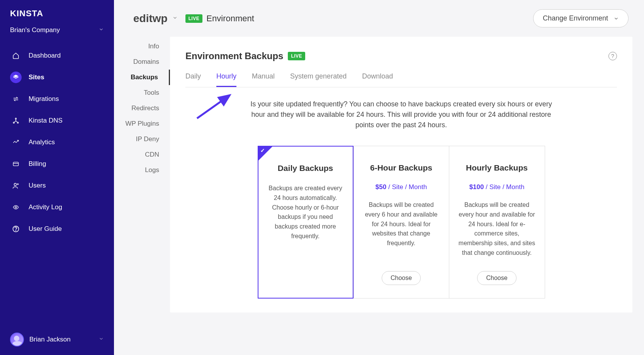 The width and height of the screenshot is (644, 355). I want to click on nav-label: Dashboard, so click(45, 56).